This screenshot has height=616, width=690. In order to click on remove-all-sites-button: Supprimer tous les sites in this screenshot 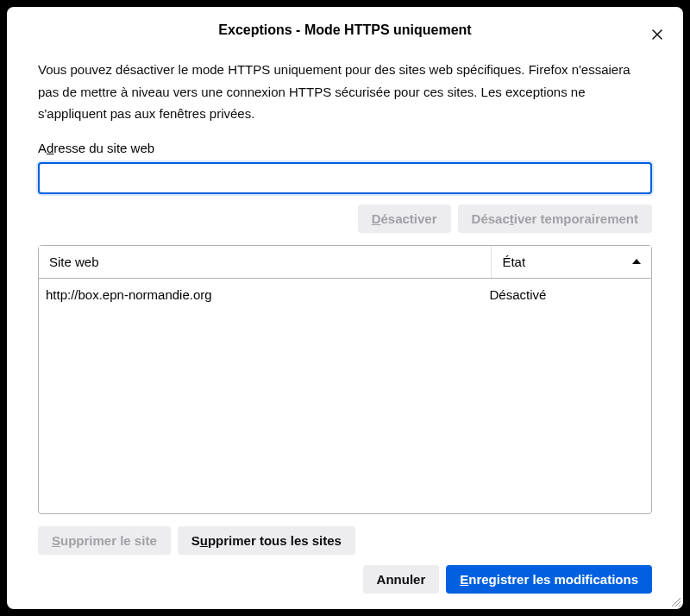, I will do `click(267, 540)`.